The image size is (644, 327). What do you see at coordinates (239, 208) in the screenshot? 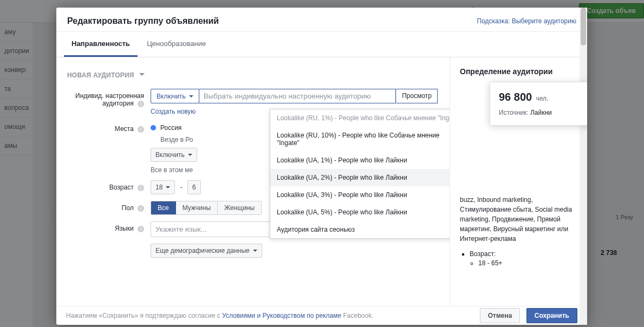
I see `gender-female: Женщины` at bounding box center [239, 208].